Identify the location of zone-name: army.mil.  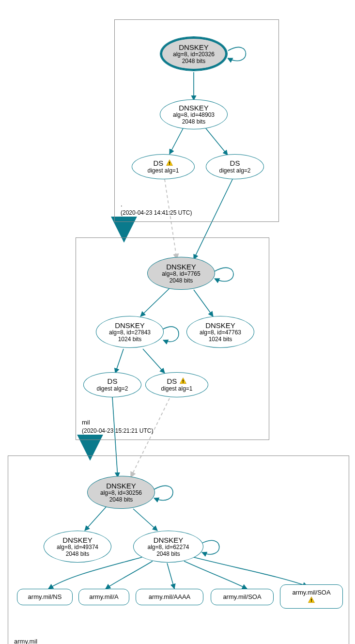
(49, 641).